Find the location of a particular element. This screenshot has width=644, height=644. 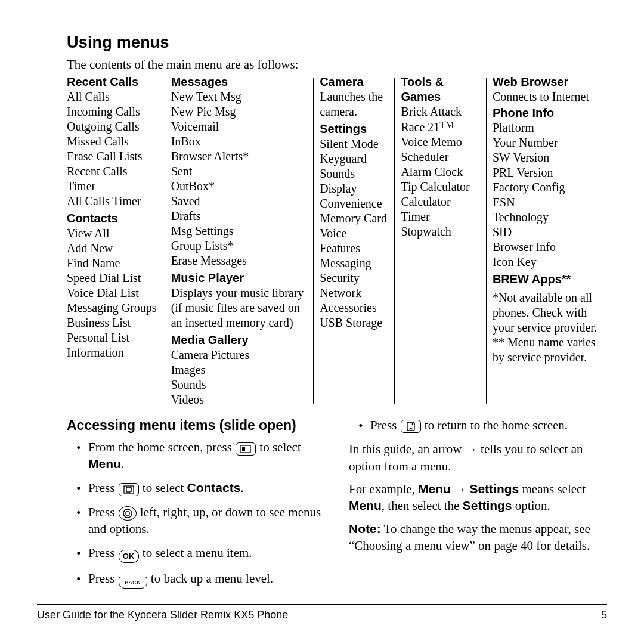

note-paragraph: Note: To change the way the menus appear… is located at coordinates (478, 538).